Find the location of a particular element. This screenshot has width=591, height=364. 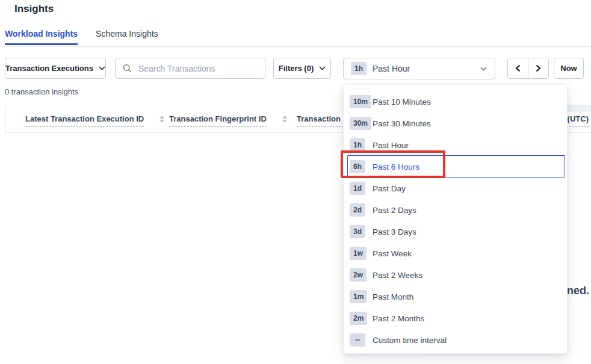

time-interval-option-30m: 30m Past 30 Minutes is located at coordinates (455, 123).